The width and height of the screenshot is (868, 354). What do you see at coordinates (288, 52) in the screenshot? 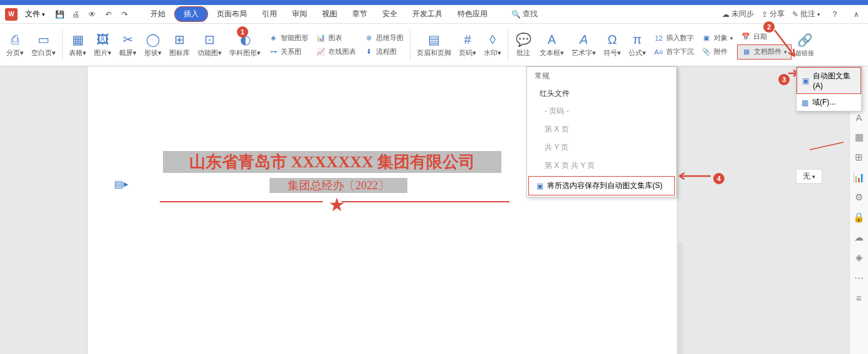
I see `relation-button: ⊶关系图` at bounding box center [288, 52].